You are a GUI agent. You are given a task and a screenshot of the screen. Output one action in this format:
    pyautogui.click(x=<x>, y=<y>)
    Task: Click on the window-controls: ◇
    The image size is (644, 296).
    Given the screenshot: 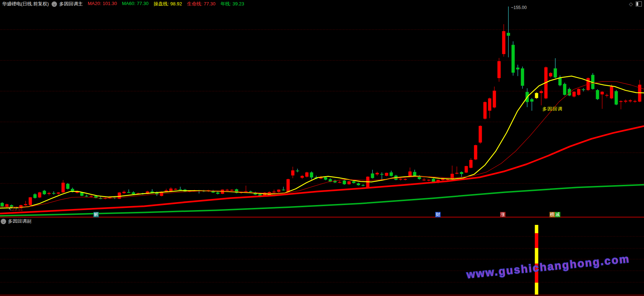 What is the action you would take?
    pyautogui.click(x=635, y=4)
    